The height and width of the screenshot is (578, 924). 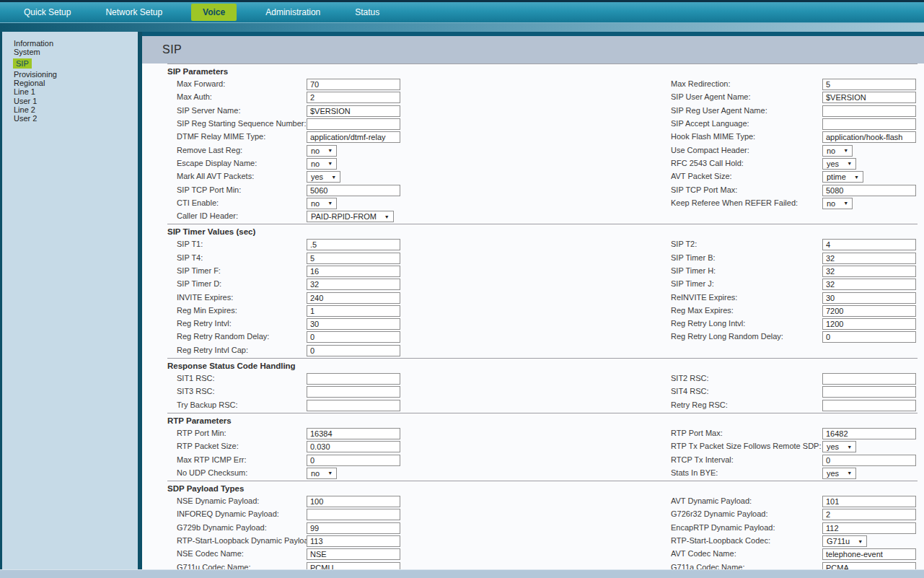 I want to click on sip-timer-b-input, so click(x=869, y=258).